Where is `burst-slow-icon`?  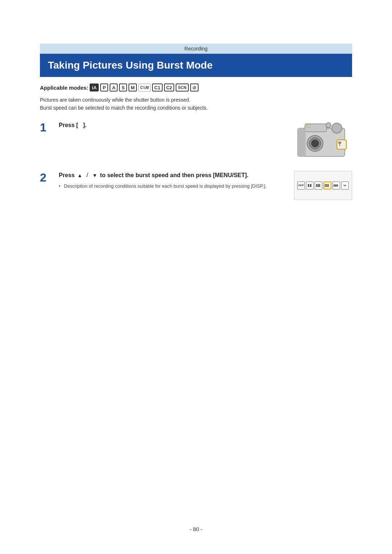
burst-slow-icon is located at coordinates (310, 186).